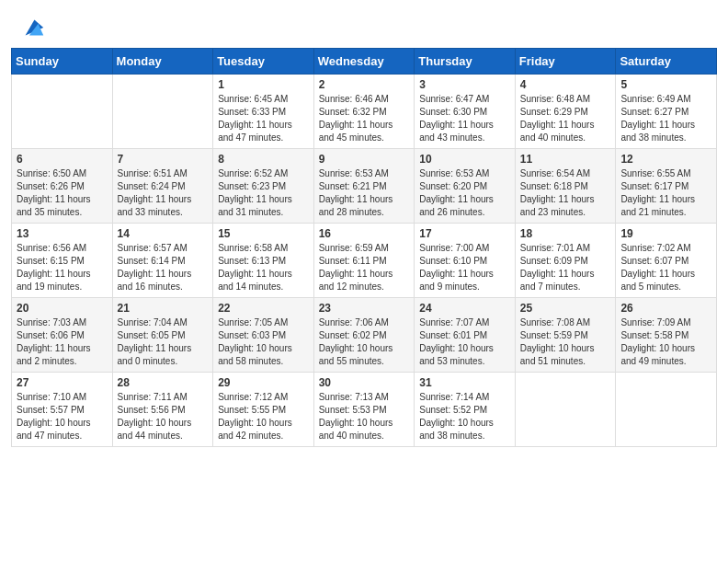  What do you see at coordinates (264, 335) in the screenshot?
I see `calendar-cell: 22Sunrise: 7:05 AM Sunset: 6:03 PM Dayli…` at bounding box center [264, 335].